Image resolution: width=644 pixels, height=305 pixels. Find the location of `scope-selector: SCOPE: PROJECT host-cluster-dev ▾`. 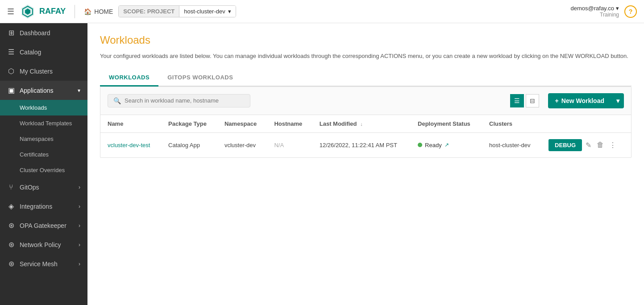

scope-selector: SCOPE: PROJECT host-cluster-dev ▾ is located at coordinates (177, 12).